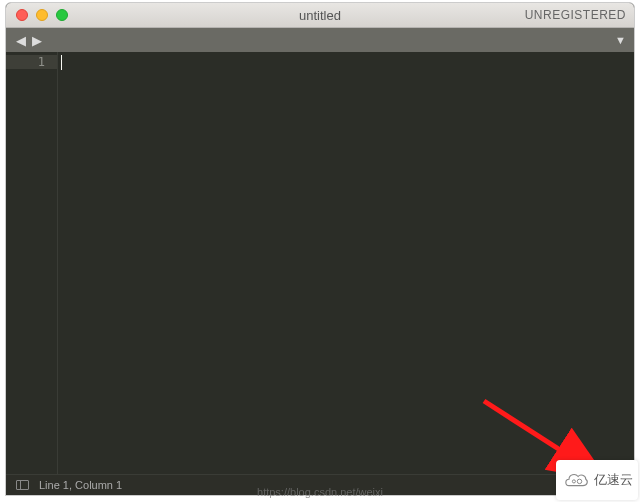 The height and width of the screenshot is (502, 640). Describe the element at coordinates (80, 485) in the screenshot. I see `cursor-position-label: Line 1, Column 1` at that location.